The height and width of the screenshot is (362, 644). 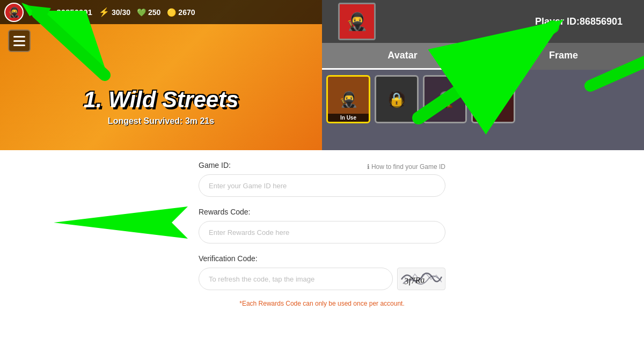 I want to click on gem-stat: 💚 250, so click(x=149, y=12).